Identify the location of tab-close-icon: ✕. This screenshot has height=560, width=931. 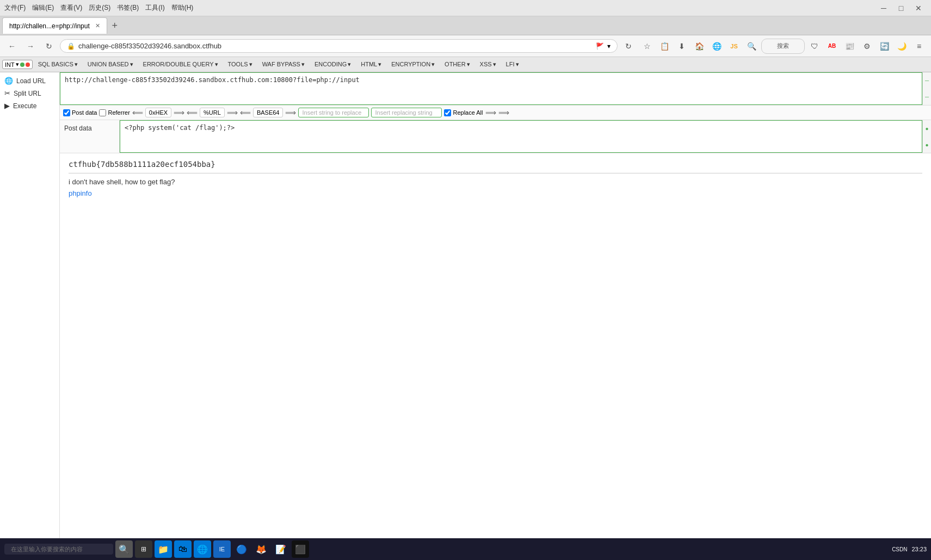
(98, 26).